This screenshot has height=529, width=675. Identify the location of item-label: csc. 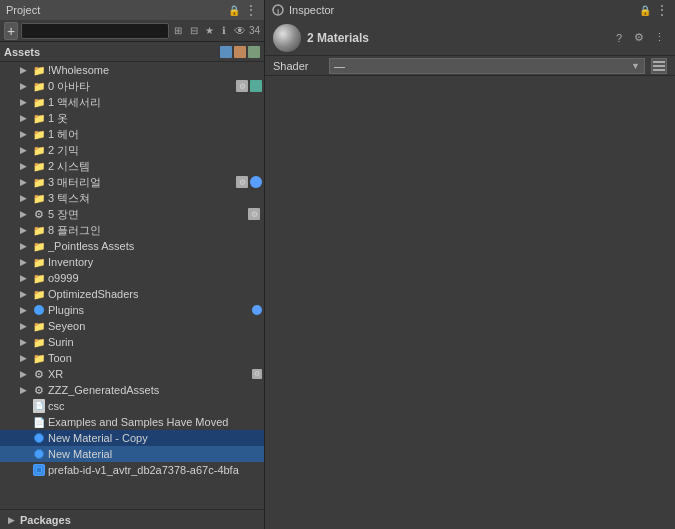
(156, 406).